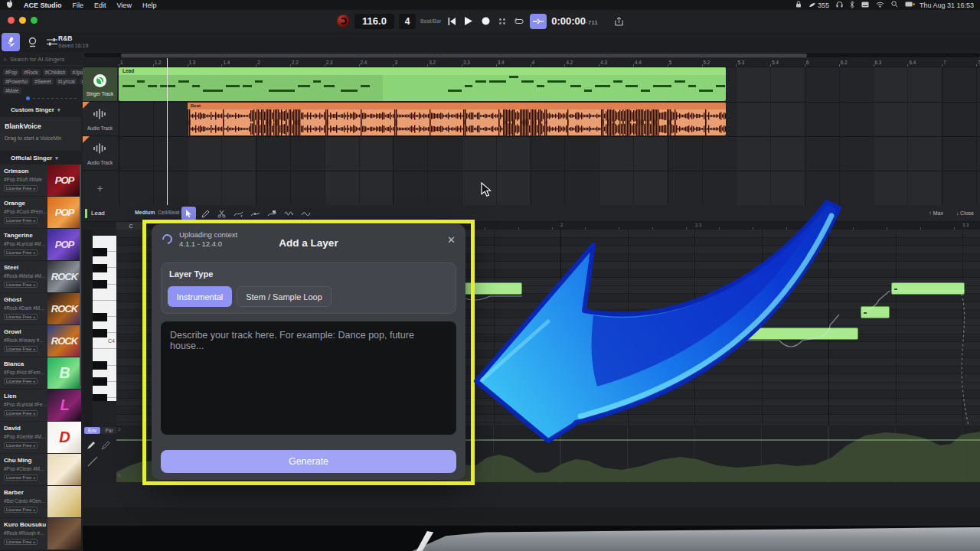 Image resolution: width=980 pixels, height=551 pixels. What do you see at coordinates (9, 5) in the screenshot?
I see `apple-icon` at bounding box center [9, 5].